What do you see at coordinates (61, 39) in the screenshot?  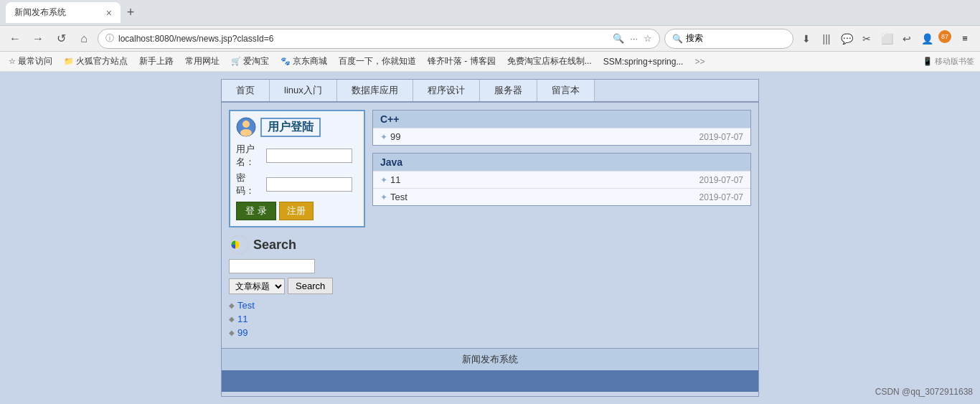 I see `refresh-button: ↺` at bounding box center [61, 39].